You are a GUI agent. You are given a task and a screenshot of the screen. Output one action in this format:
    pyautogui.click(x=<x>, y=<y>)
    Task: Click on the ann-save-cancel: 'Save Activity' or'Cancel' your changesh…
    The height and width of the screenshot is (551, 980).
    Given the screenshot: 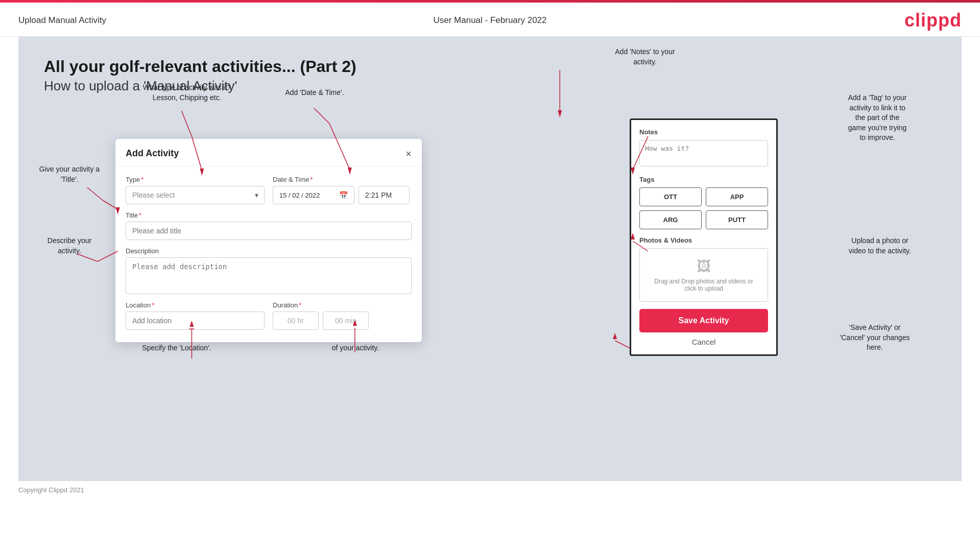 What is the action you would take?
    pyautogui.click(x=875, y=338)
    